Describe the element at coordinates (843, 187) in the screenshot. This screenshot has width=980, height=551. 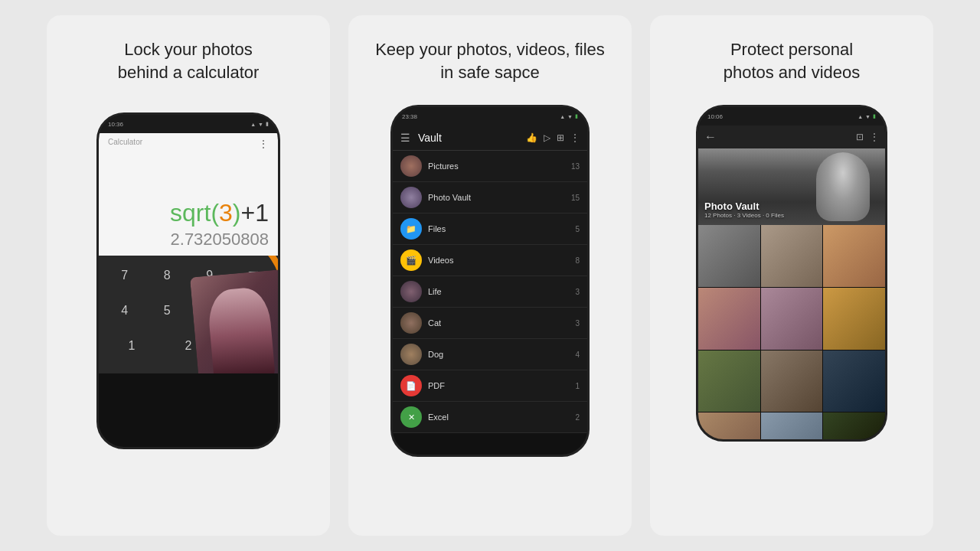
I see `portrait-face` at that location.